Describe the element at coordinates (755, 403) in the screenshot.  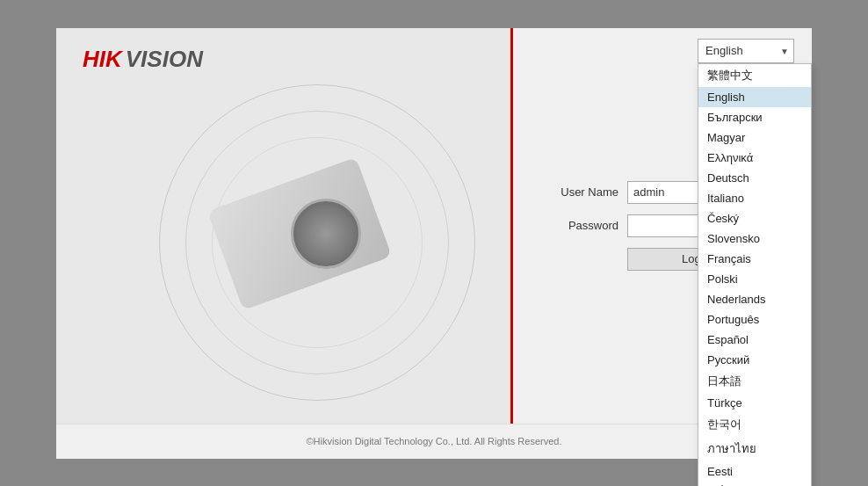
I see `language-option: Türkçe` at that location.